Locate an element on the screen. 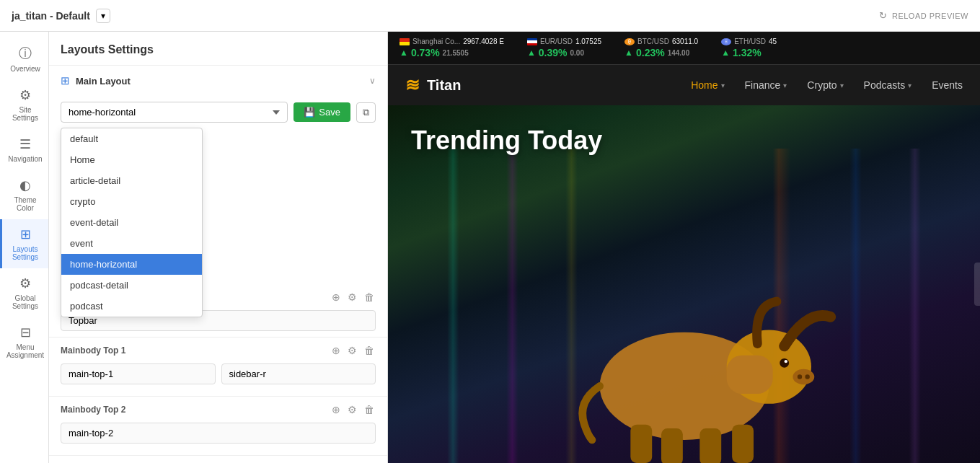  ticker-ethusd: Ξ ETH/USD 45 ▲ 1.32% is located at coordinates (749, 48).